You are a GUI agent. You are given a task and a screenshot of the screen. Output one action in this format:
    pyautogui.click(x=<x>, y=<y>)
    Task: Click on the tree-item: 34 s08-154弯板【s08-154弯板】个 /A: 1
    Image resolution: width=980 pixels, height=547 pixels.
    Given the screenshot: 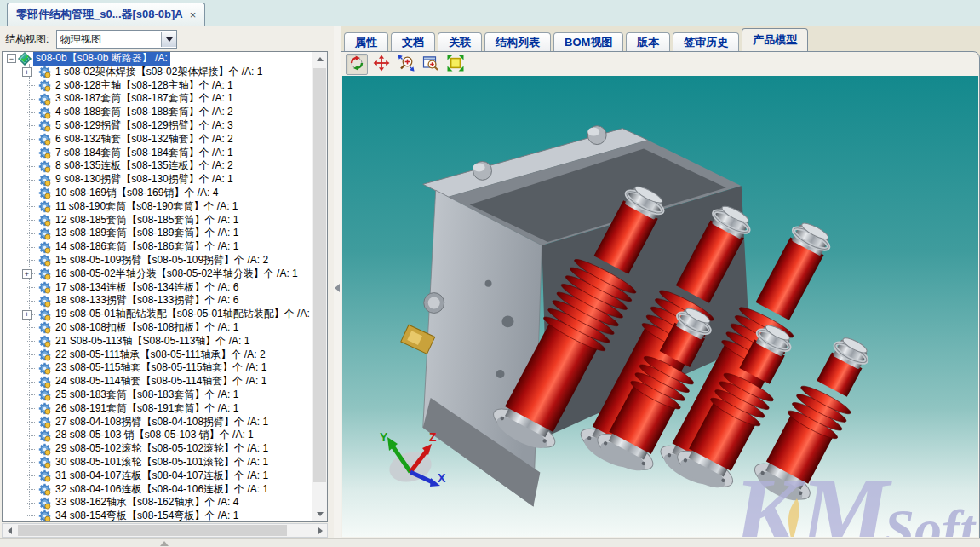 What is the action you would take?
    pyautogui.click(x=158, y=516)
    